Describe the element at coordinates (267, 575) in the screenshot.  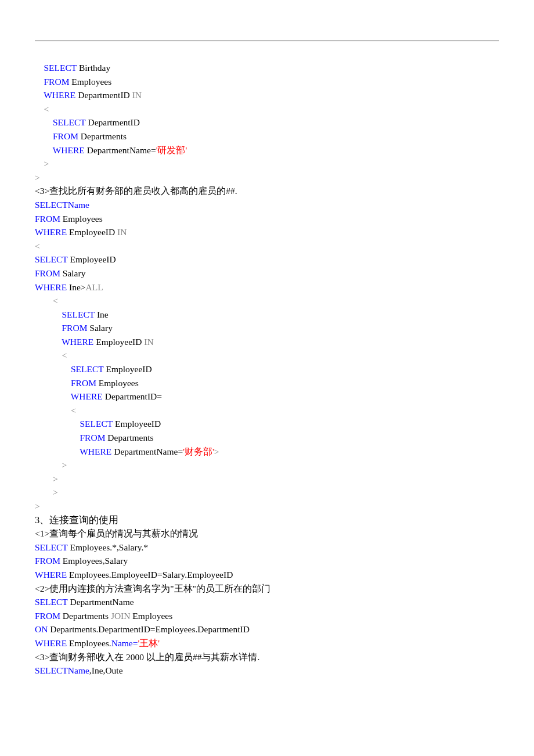
I see `code-line: WHERE Employees.EmployeeID=Salary.Employ…` at that location.